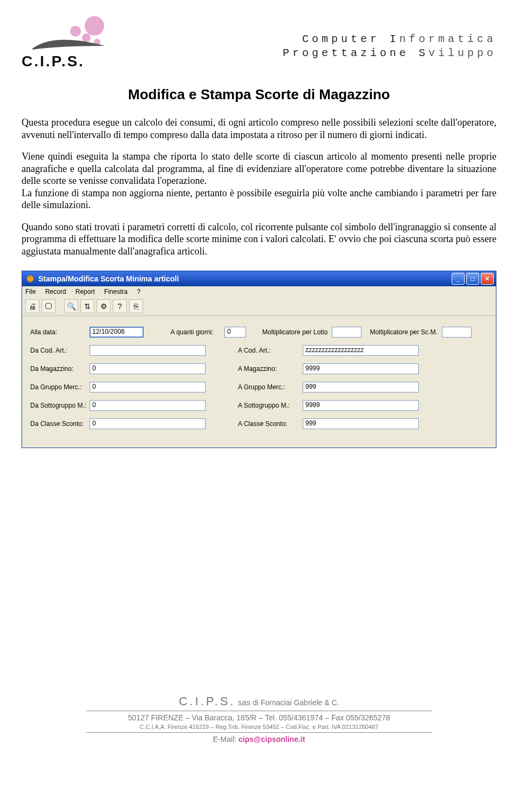 This screenshot has width=518, height=812. What do you see at coordinates (139, 292) in the screenshot?
I see `menu-help: ?` at bounding box center [139, 292].